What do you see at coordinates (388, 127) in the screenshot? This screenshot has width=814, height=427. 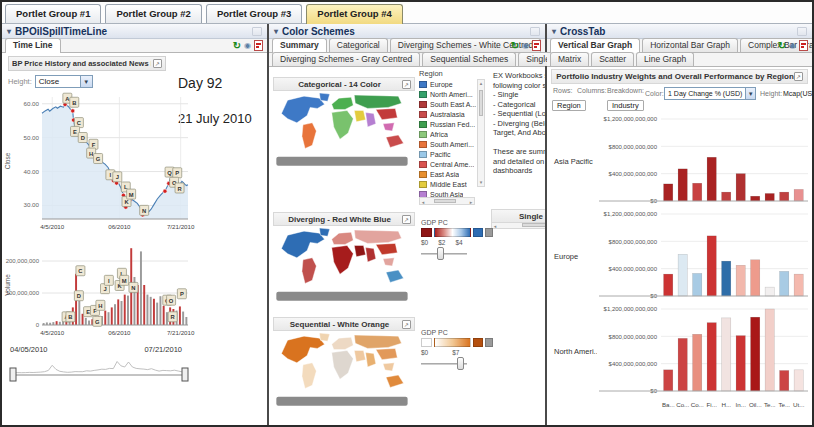 I see `map-region-sea` at bounding box center [388, 127].